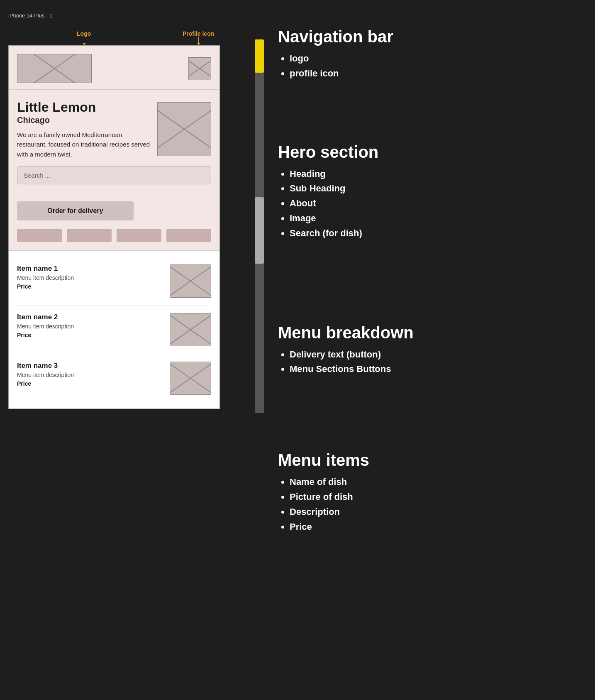 This screenshot has width=595, height=700. Describe the element at coordinates (90, 326) in the screenshot. I see `menu-item-text-2: Item name 2 Menu item description Price` at that location.